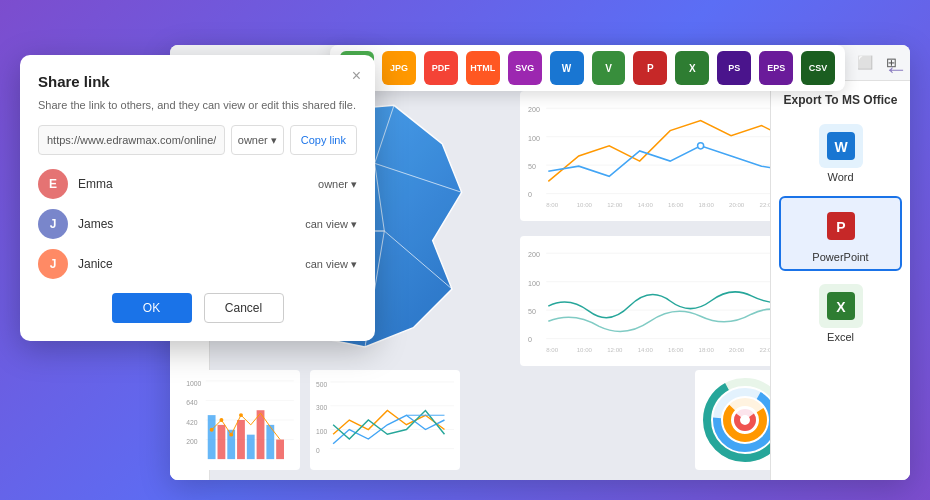  Describe the element at coordinates (324, 140) in the screenshot. I see `copy-link-button: Copy link` at that location.